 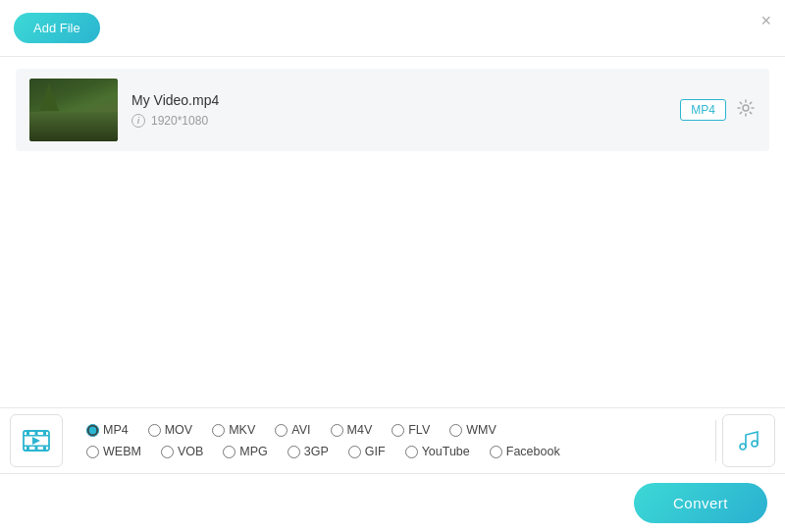 I want to click on format-panel-inner: MP4 MOV MKV AVI M4V, so click(x=392, y=441).